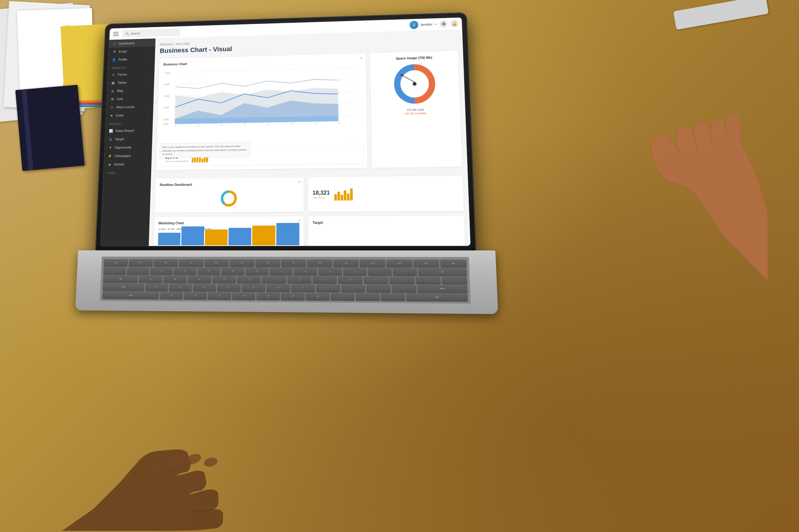  I want to click on key-period: ., so click(368, 297).